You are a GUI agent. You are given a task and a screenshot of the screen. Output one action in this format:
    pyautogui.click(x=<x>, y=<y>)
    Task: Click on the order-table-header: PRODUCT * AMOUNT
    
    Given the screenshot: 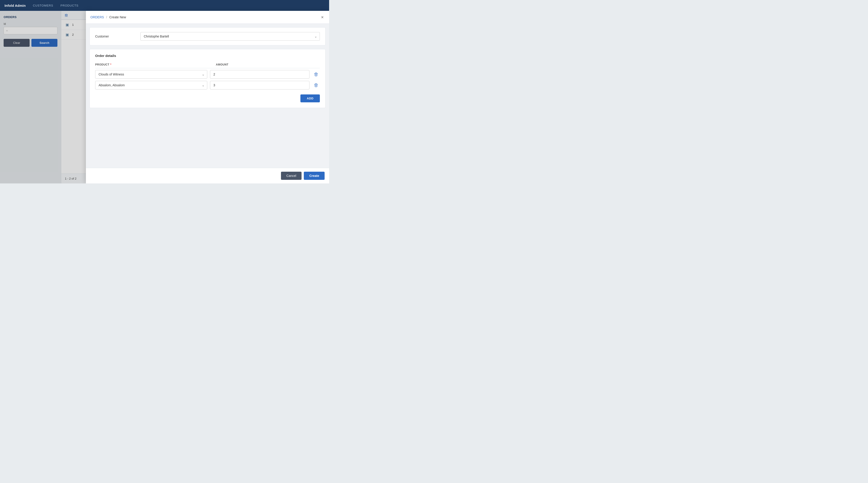 What is the action you would take?
    pyautogui.click(x=208, y=65)
    